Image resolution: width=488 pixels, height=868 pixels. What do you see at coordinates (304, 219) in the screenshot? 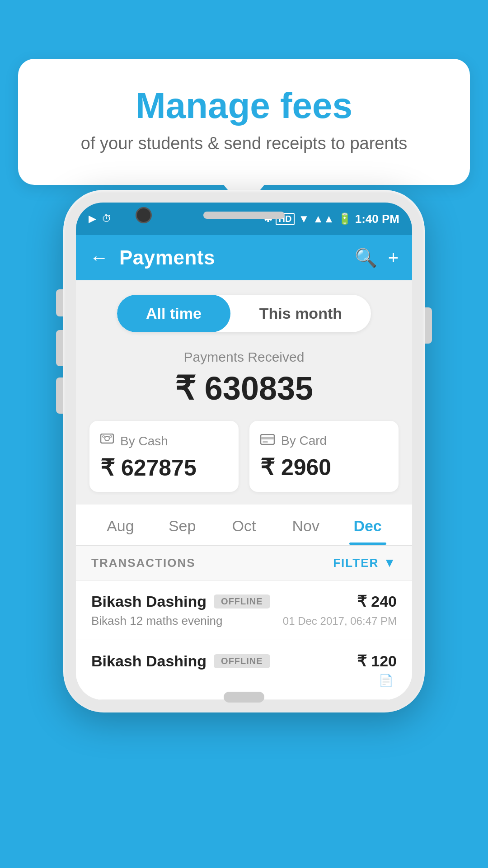
I see `wifi-icon: ▼` at bounding box center [304, 219].